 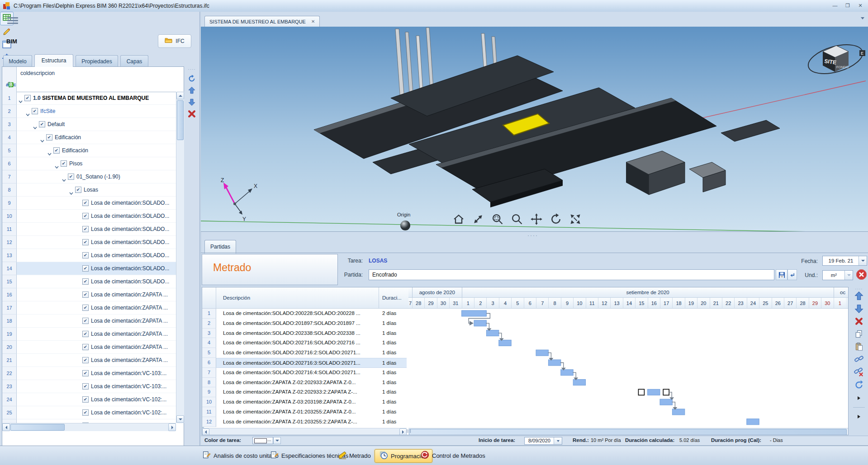 I want to click on tree-column-header: coldescripcion, so click(x=38, y=73).